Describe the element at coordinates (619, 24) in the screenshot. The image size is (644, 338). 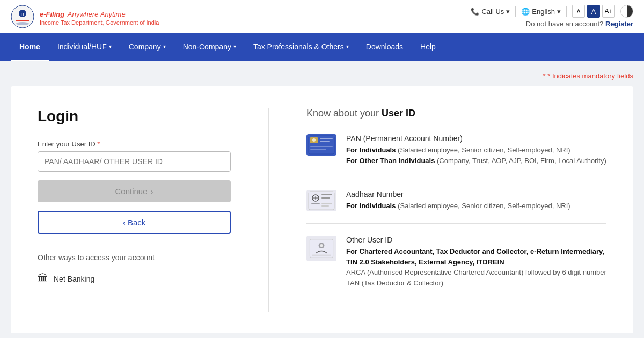
I see `register-link: Register` at that location.